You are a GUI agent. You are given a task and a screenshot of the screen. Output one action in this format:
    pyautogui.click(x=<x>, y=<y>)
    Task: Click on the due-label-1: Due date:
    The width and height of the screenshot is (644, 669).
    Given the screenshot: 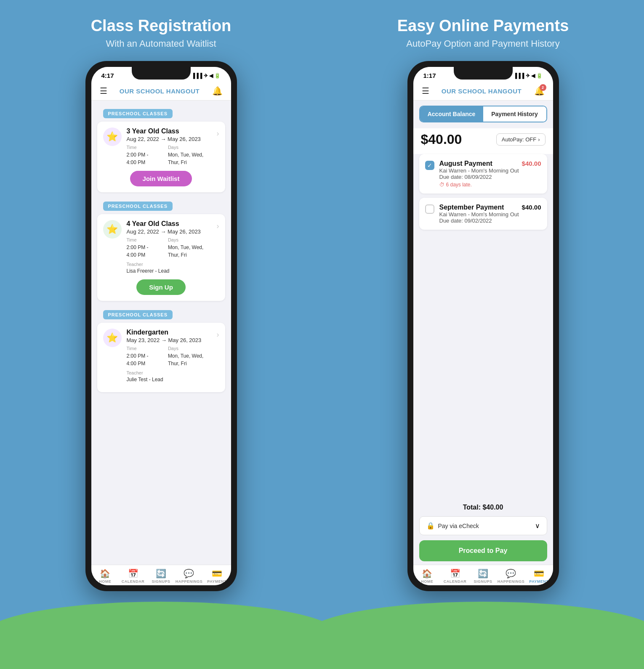 What is the action you would take?
    pyautogui.click(x=451, y=177)
    